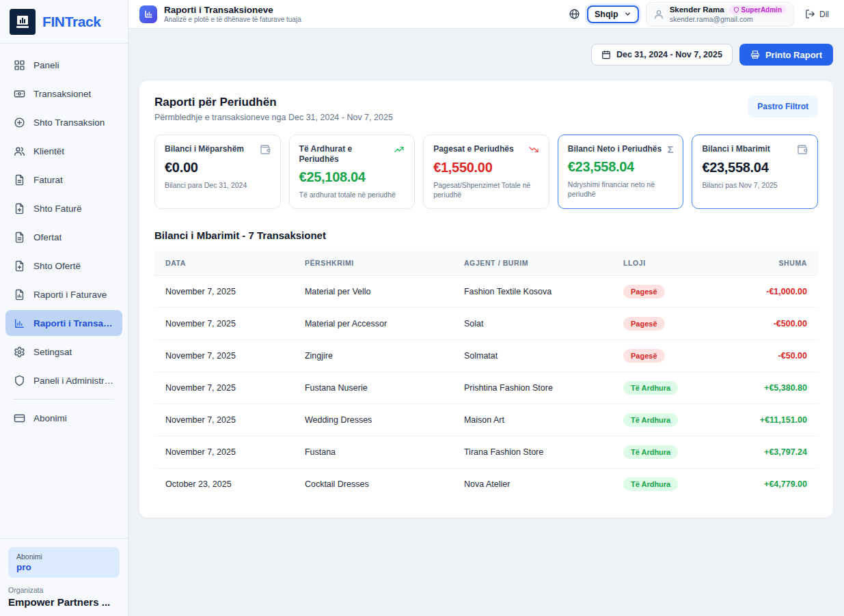  I want to click on sidebar-item-faturat: Faturat, so click(64, 180).